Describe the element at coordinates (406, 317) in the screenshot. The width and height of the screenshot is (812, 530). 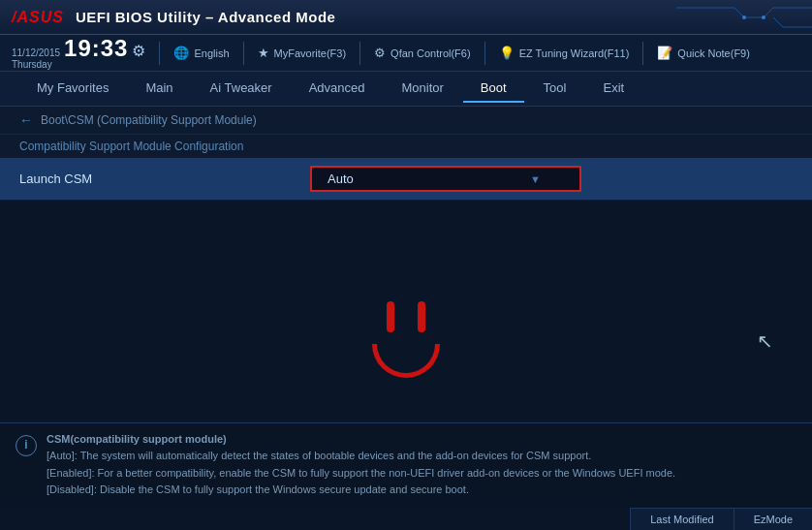
I see `face-eyes` at that location.